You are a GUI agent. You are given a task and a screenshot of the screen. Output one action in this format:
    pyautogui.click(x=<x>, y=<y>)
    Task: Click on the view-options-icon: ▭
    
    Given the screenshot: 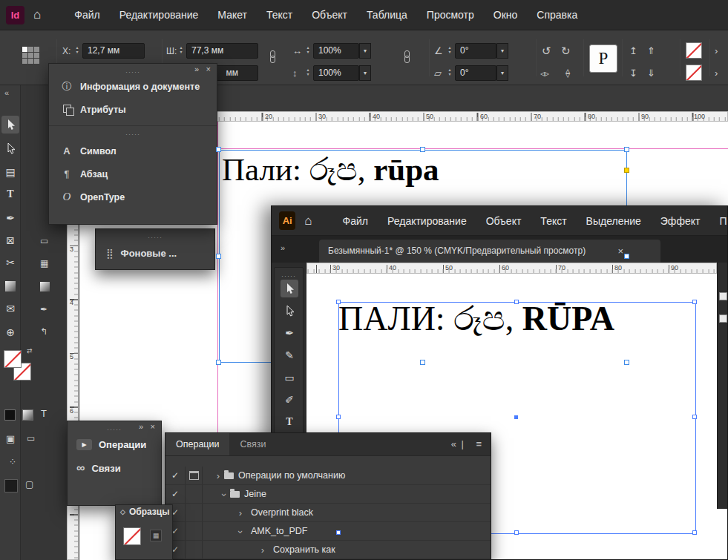 What is the action you would take?
    pyautogui.click(x=31, y=438)
    